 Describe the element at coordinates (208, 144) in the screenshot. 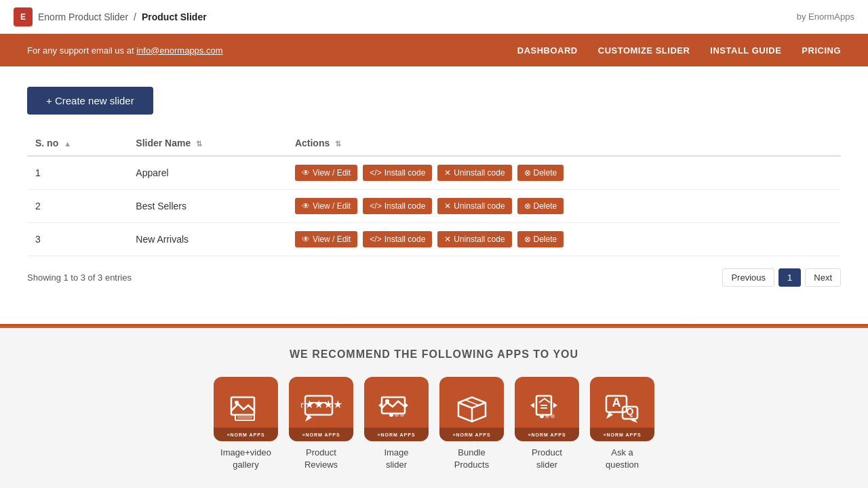

I see `col-name: Slider Name ⇅` at that location.